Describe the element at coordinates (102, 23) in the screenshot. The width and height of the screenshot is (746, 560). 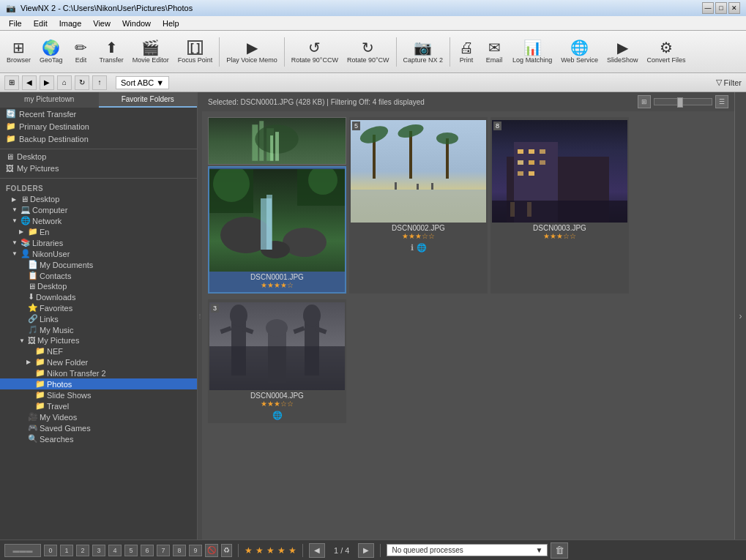
I see `menu-view: View` at that location.